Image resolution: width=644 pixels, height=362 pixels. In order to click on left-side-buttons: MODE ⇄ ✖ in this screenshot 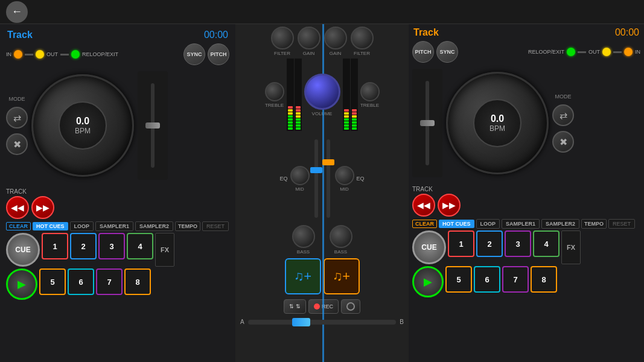, I will do `click(17, 125)`.